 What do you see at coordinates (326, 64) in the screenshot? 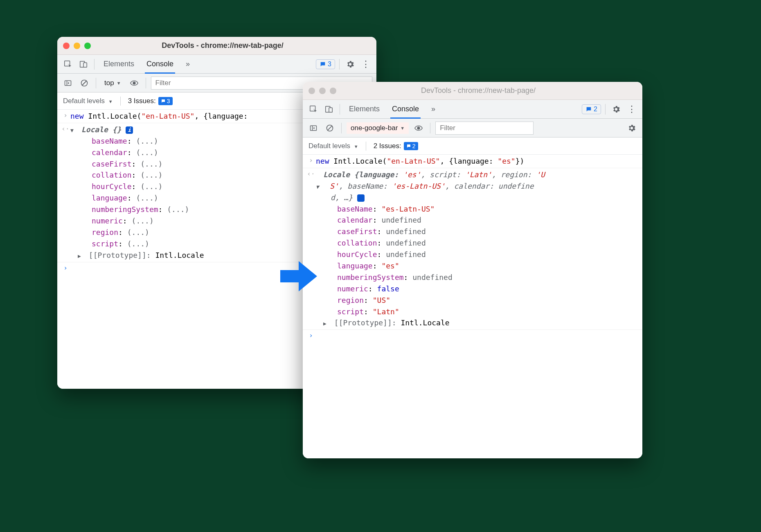
I see `messages-badge: 3` at bounding box center [326, 64].